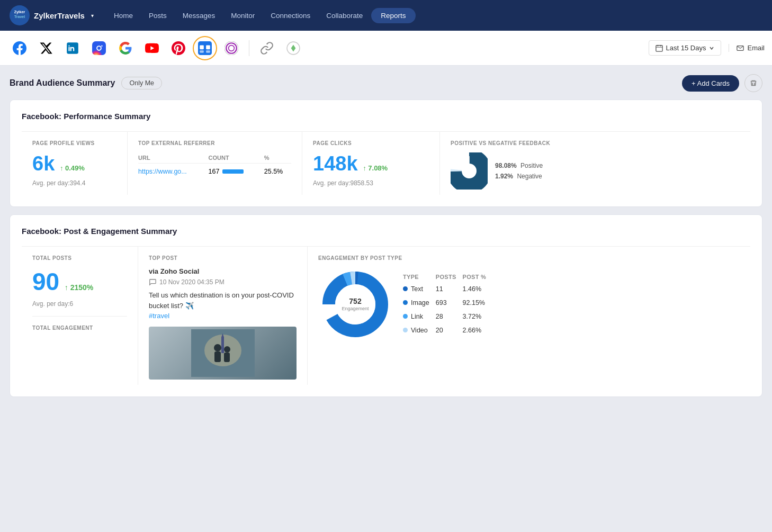 The width and height of the screenshot is (772, 532). What do you see at coordinates (753, 83) in the screenshot?
I see `trash-icon` at bounding box center [753, 83].